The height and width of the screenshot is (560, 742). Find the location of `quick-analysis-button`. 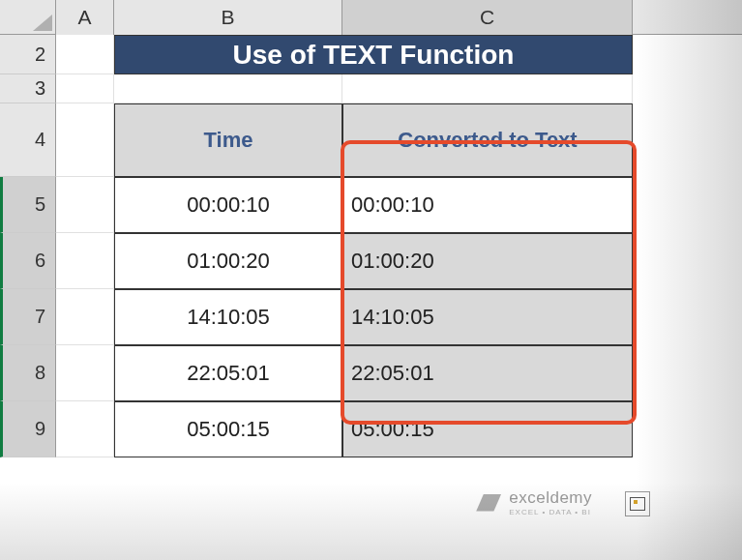

quick-analysis-button is located at coordinates (638, 504).